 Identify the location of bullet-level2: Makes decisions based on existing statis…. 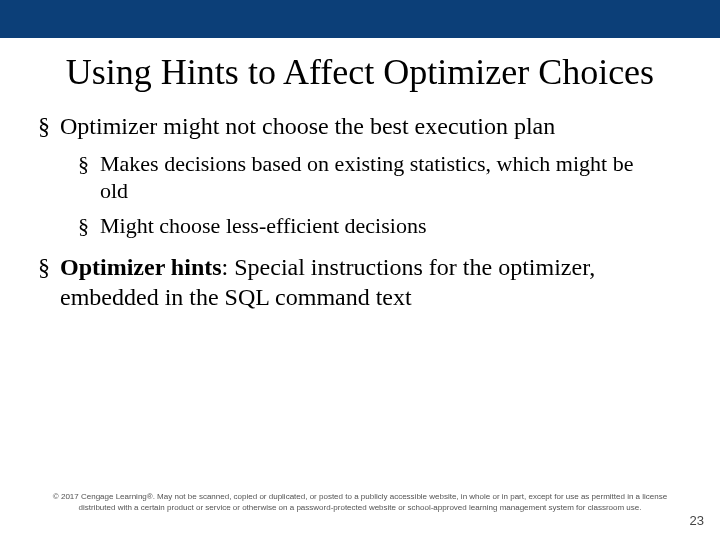
(380, 178).